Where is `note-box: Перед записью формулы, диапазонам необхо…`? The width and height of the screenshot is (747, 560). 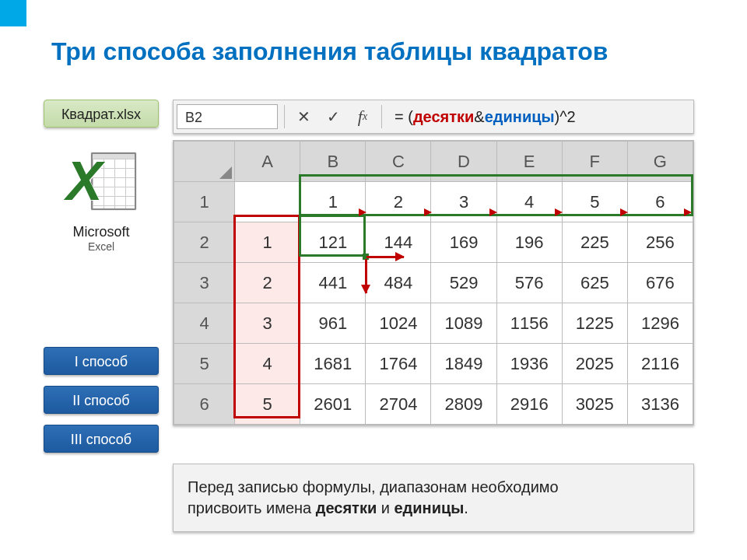
note-box: Перед записью формулы, диапазонам необхо… is located at coordinates (433, 498).